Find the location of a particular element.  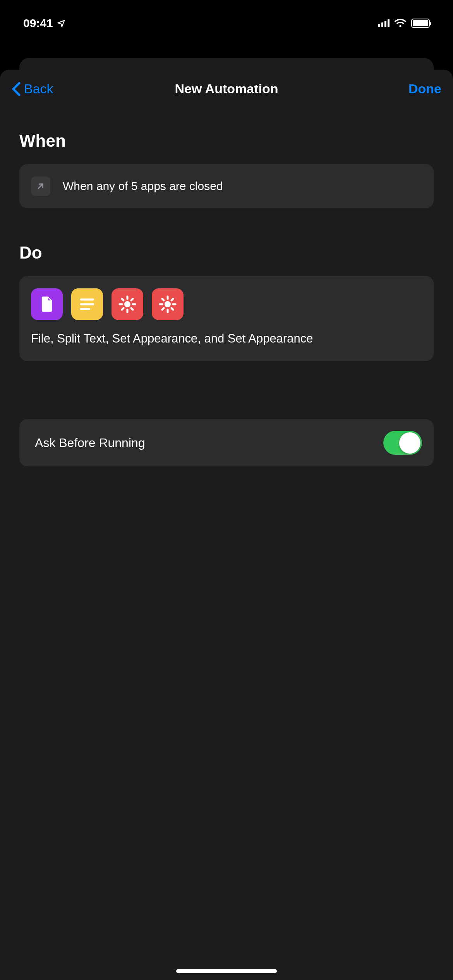

text-icon is located at coordinates (87, 304).